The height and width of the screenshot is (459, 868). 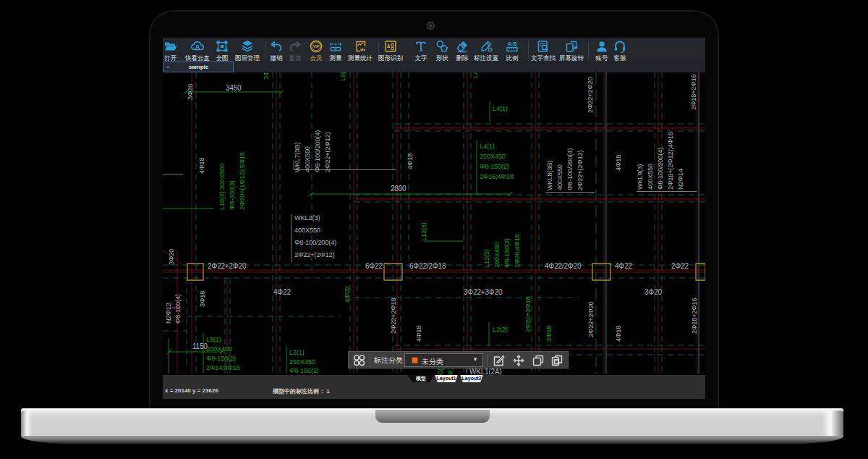 I want to click on svg-text: 6Φ22, so click(x=375, y=266).